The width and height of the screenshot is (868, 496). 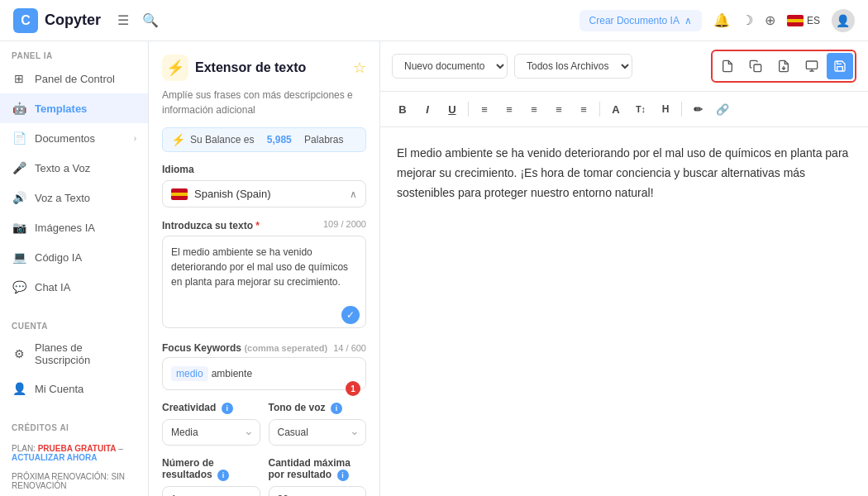 What do you see at coordinates (403, 109) in the screenshot?
I see `bold-button: B` at bounding box center [403, 109].